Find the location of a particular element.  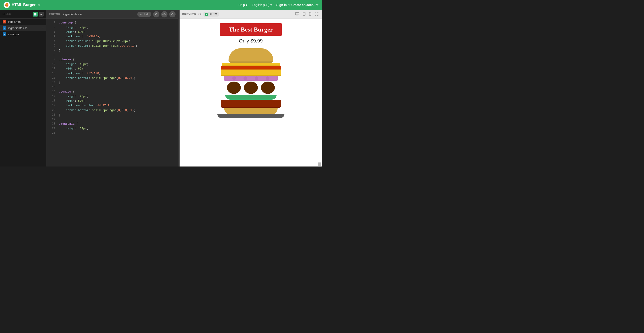

code-line: 23 .meatball { is located at coordinates (112, 124).